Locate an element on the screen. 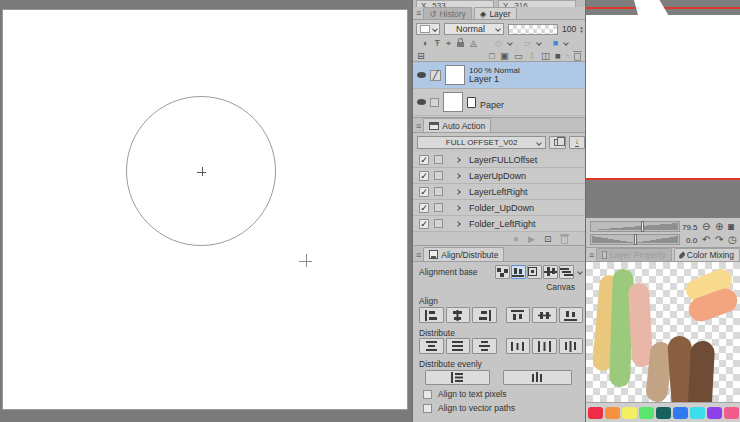 The height and width of the screenshot is (422, 740). rotate-left-icon: ↶ is located at coordinates (706, 240).